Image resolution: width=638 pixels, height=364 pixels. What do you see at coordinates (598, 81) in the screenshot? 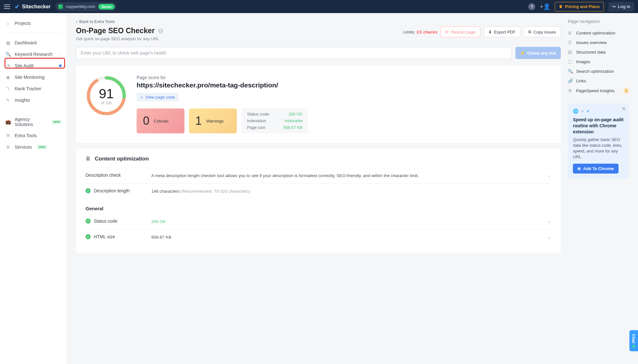
I see `page-nav-links: 🔗Links` at bounding box center [598, 81].